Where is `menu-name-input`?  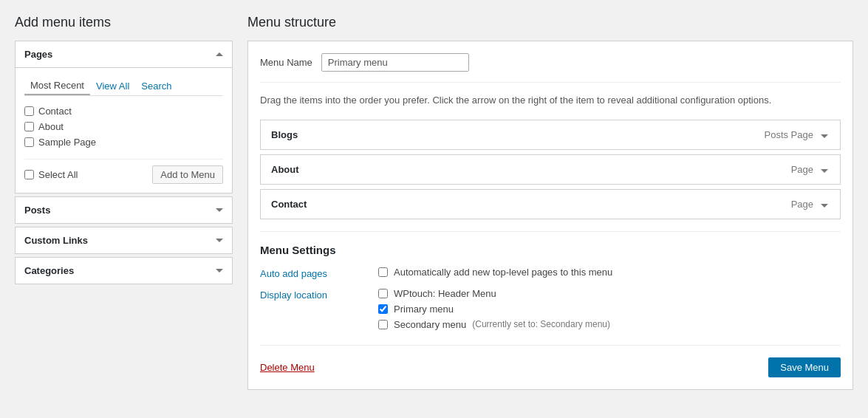 menu-name-input is located at coordinates (395, 62).